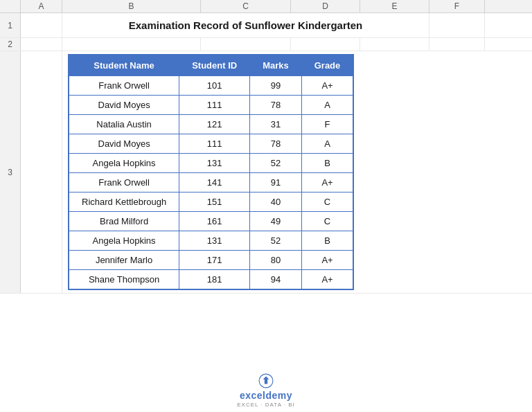  Describe the element at coordinates (10, 25) in the screenshot. I see `row-num-1: 1` at that location.